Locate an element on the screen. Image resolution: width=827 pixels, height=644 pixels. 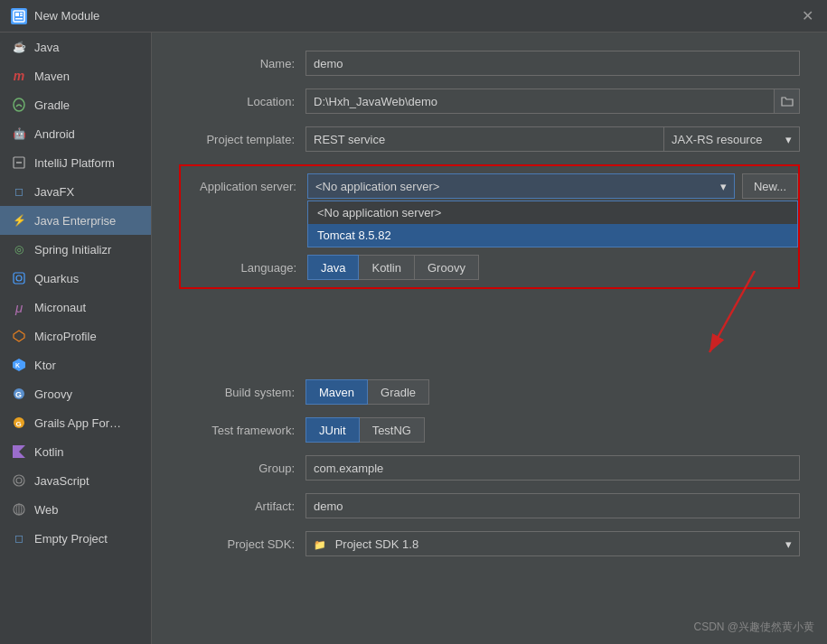
sdk-label: Project SDK: is located at coordinates (242, 544).